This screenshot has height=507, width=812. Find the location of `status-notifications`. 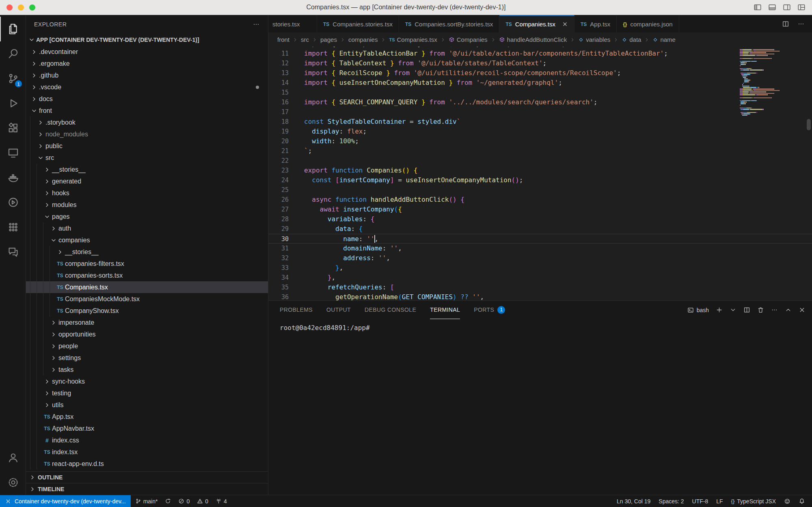

status-notifications is located at coordinates (802, 501).